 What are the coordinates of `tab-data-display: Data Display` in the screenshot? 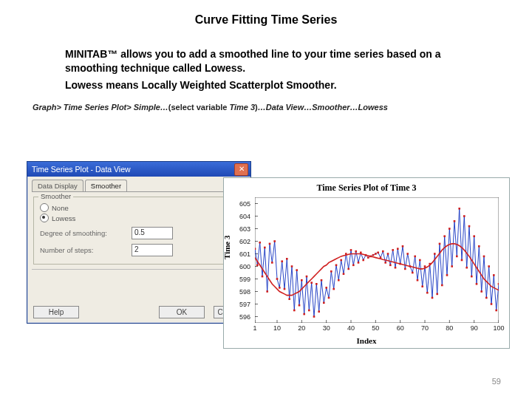 It's located at (58, 185).